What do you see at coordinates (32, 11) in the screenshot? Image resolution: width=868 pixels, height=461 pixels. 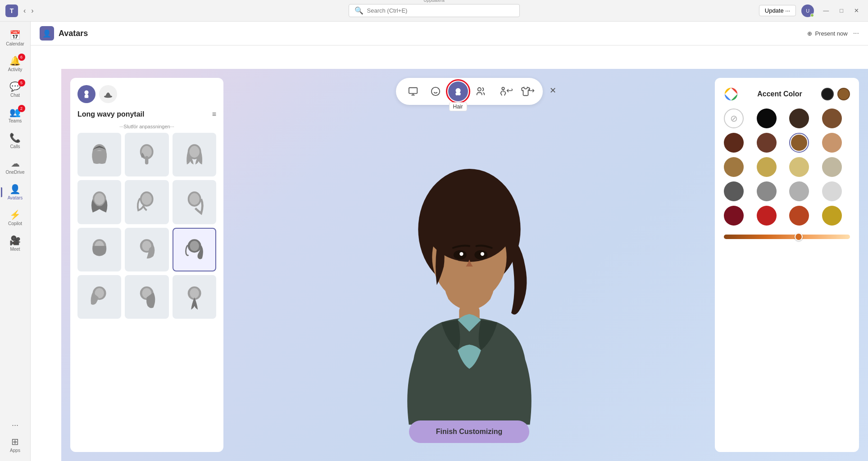 I see `forward-button: ›` at bounding box center [32, 11].